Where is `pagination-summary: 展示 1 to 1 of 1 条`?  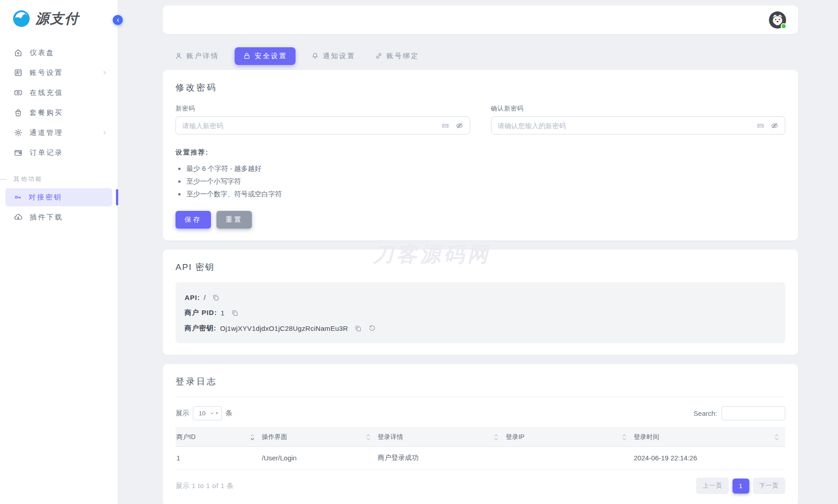
pagination-summary: 展示 1 to 1 of 1 条 is located at coordinates (205, 486).